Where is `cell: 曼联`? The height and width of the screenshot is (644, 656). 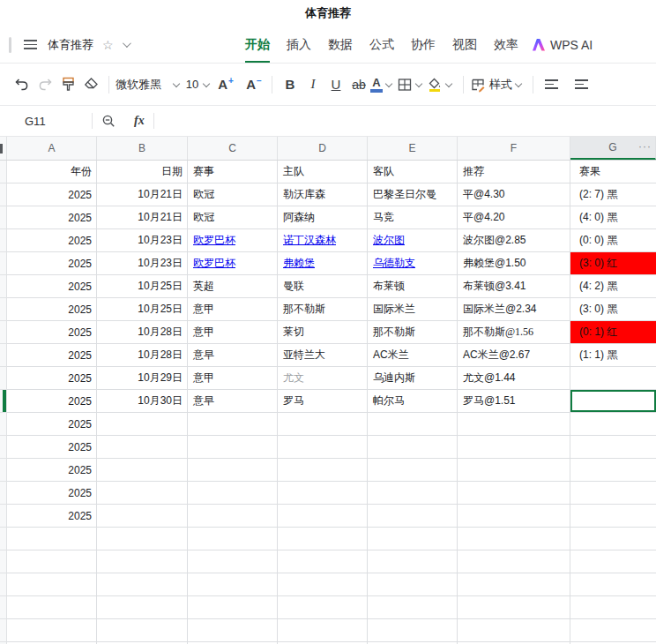
cell: 曼联 is located at coordinates (323, 287).